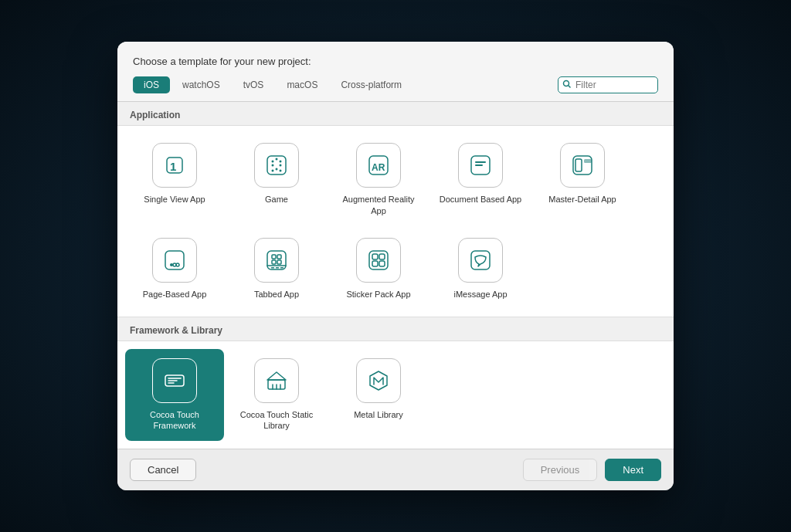  I want to click on single-view-icon: 1, so click(175, 165).